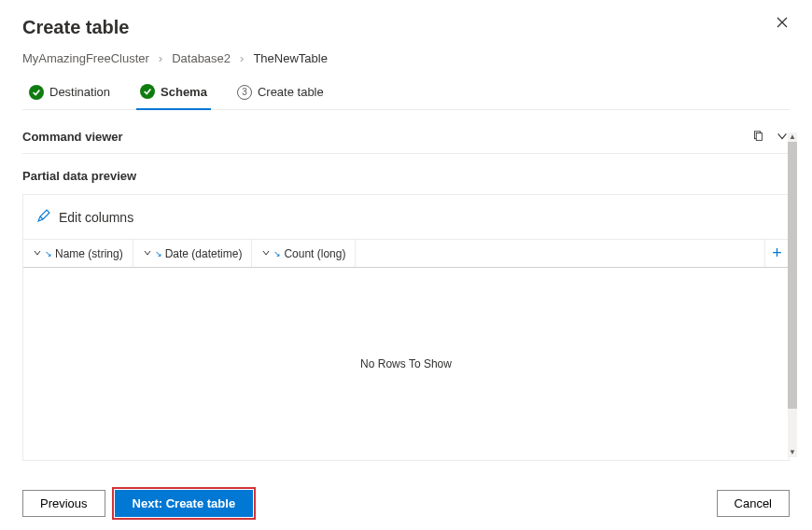 The height and width of the screenshot is (530, 812). I want to click on next-create-table-button: Next: Create table, so click(185, 504).